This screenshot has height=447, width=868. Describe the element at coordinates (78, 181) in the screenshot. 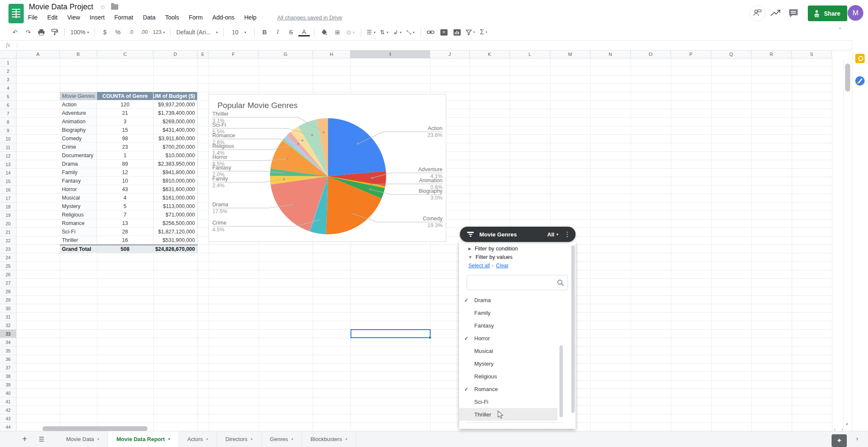

I see `pivot-cell: Fantasy` at that location.